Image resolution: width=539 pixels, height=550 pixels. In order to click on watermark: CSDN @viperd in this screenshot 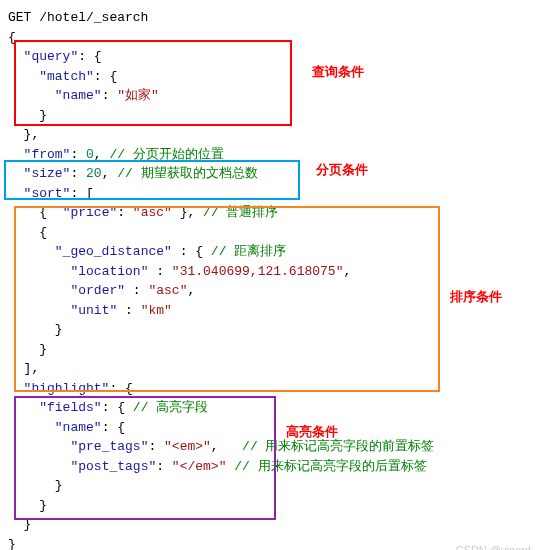, I will do `click(494, 546)`.